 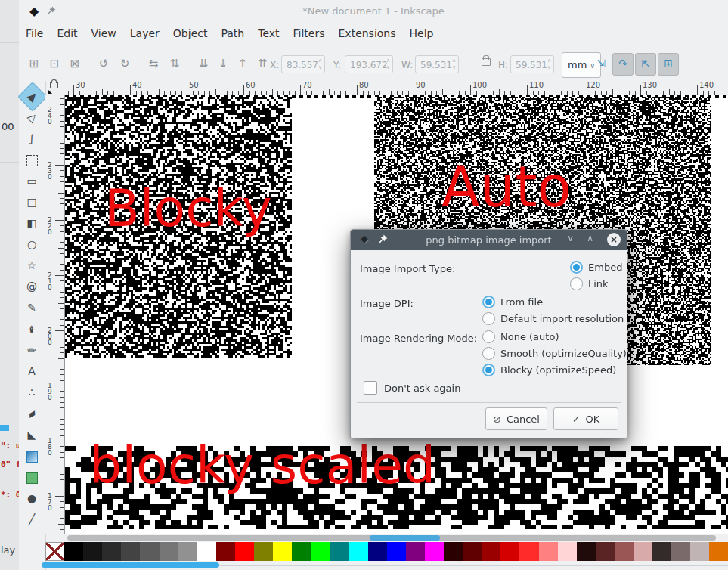 I want to click on raise-icon: ↑, so click(x=243, y=64).